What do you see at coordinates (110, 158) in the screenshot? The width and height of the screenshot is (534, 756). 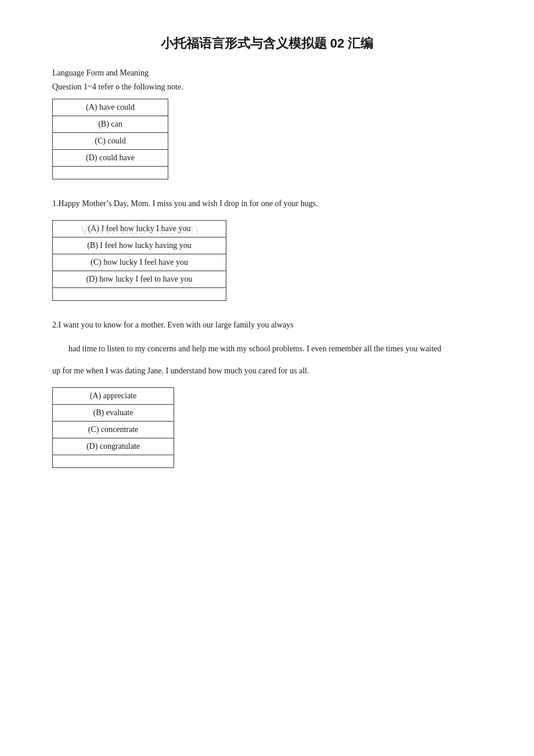 I see `option-d1: (D) could have` at bounding box center [110, 158].